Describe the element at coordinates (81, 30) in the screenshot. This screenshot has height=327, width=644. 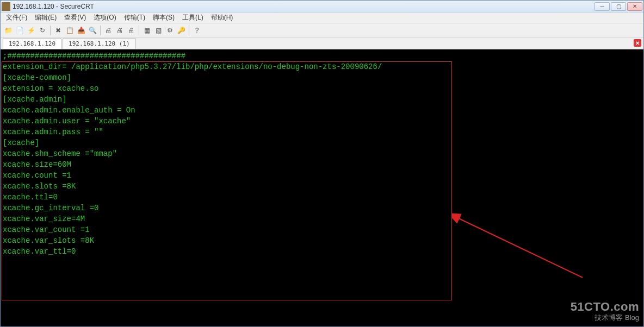
I see `paste-icon: 📥` at that location.